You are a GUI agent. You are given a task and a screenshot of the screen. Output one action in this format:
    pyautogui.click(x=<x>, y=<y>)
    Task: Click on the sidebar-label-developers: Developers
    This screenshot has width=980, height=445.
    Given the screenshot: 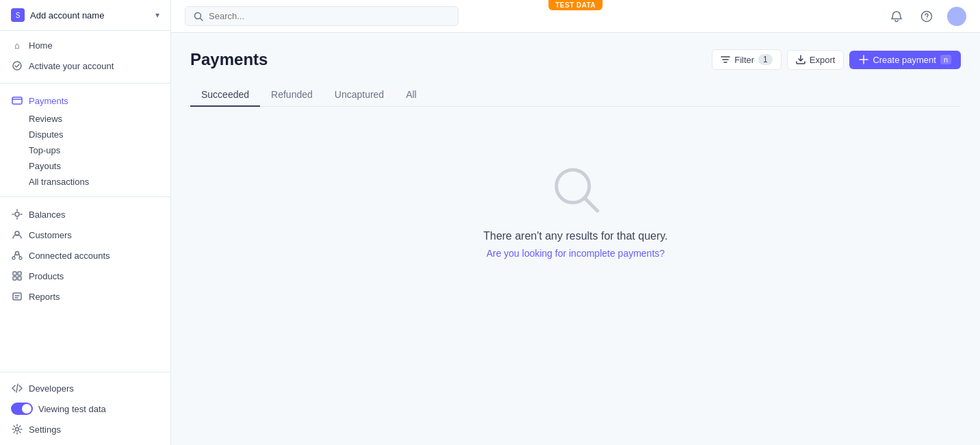 What is the action you would take?
    pyautogui.click(x=51, y=389)
    